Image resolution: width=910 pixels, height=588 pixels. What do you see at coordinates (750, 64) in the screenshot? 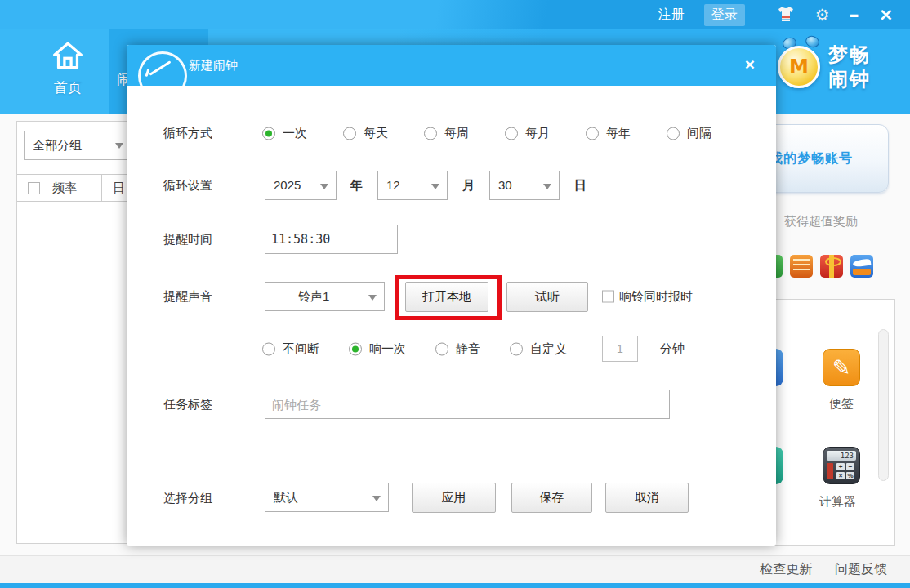
I see `dialog-close-button: ×` at bounding box center [750, 64].